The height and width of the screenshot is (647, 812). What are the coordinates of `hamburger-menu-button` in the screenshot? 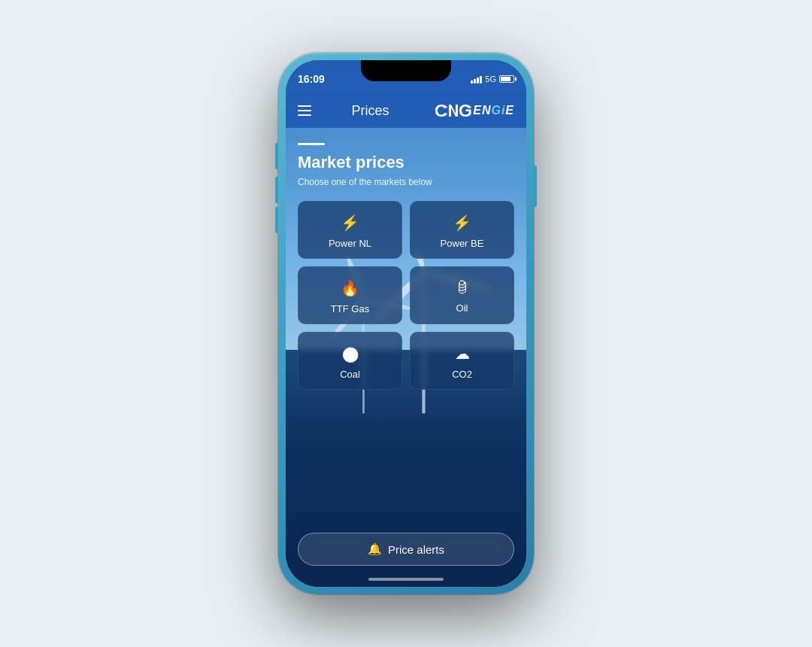 It's located at (304, 111).